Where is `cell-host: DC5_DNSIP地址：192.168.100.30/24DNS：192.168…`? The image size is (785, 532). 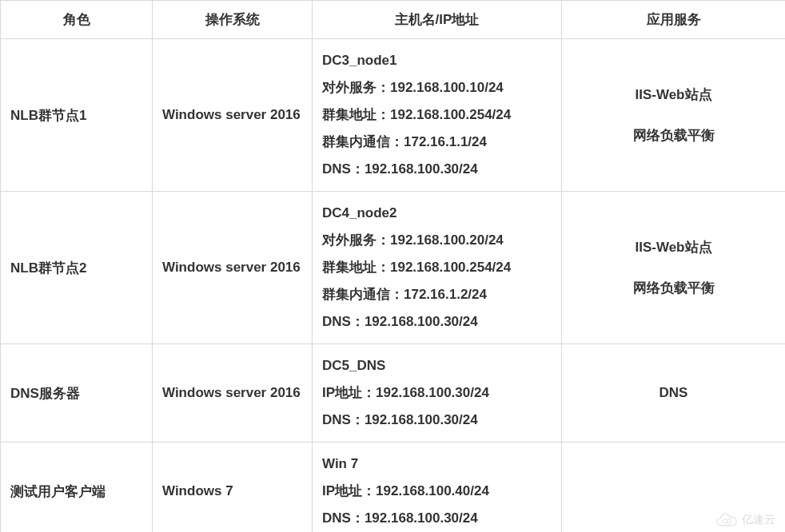
cell-host: DC5_DNSIP地址：192.168.100.30/24DNS：192.168… is located at coordinates (437, 393).